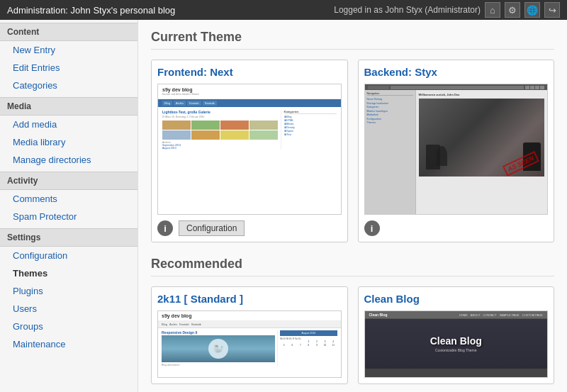 The width and height of the screenshot is (567, 392). Describe the element at coordinates (69, 198) in the screenshot. I see `sidebar-item-comments: Comments` at that location.